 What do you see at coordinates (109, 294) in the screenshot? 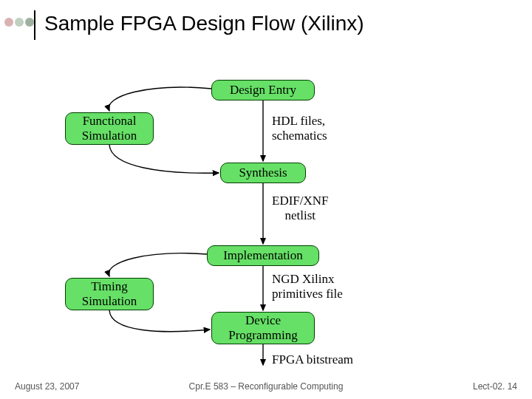
I see `box-timing-simulation: Timing Simulation` at bounding box center [109, 294].